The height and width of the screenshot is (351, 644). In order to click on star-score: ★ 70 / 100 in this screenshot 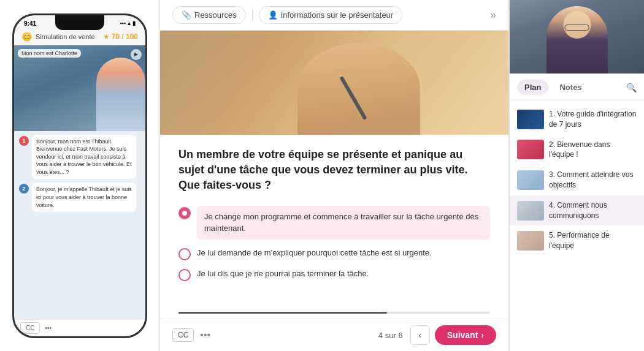, I will do `click(120, 37)`.